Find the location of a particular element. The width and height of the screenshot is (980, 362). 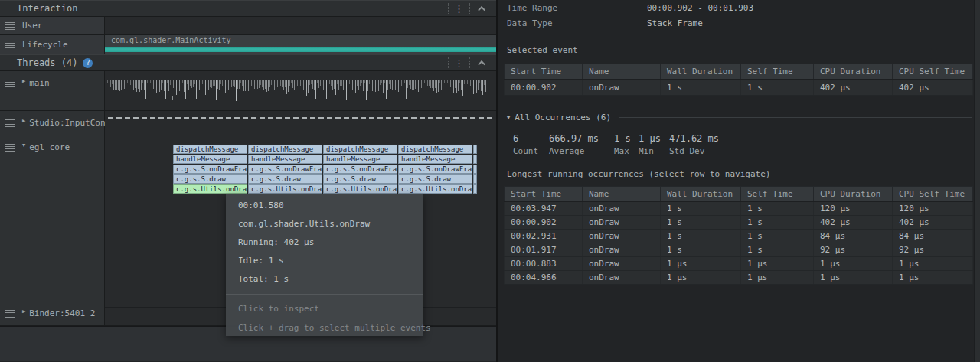

interaction-section-header: Interaction ⋮ is located at coordinates (248, 8).